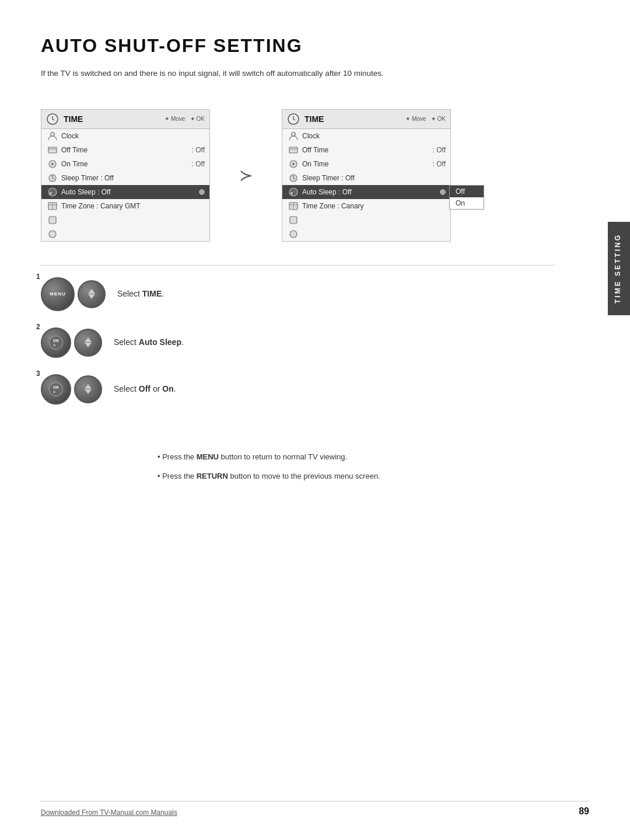  Describe the element at coordinates (71, 343) in the screenshot. I see `step-2-buttons: 2 OK⊙` at that location.